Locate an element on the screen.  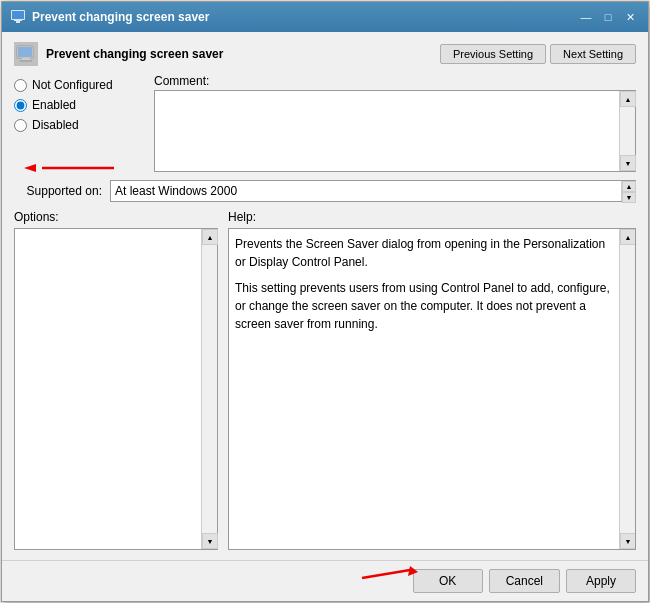
options-scroll-up: ▲ is located at coordinates (210, 237).